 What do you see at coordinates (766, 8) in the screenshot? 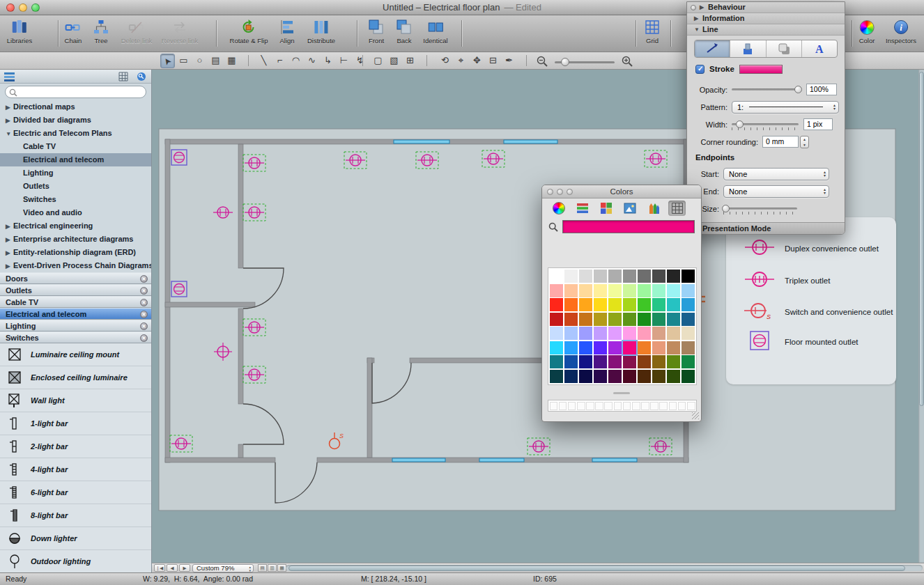
I see `inspector-section-behaviour: ▶ Behaviour` at bounding box center [766, 8].